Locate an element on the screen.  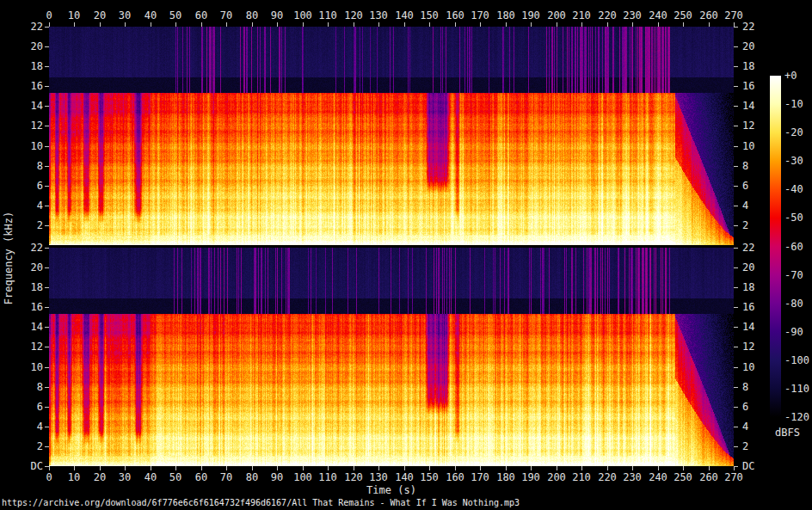
time-axis-label: Time (s) is located at coordinates (391, 490).